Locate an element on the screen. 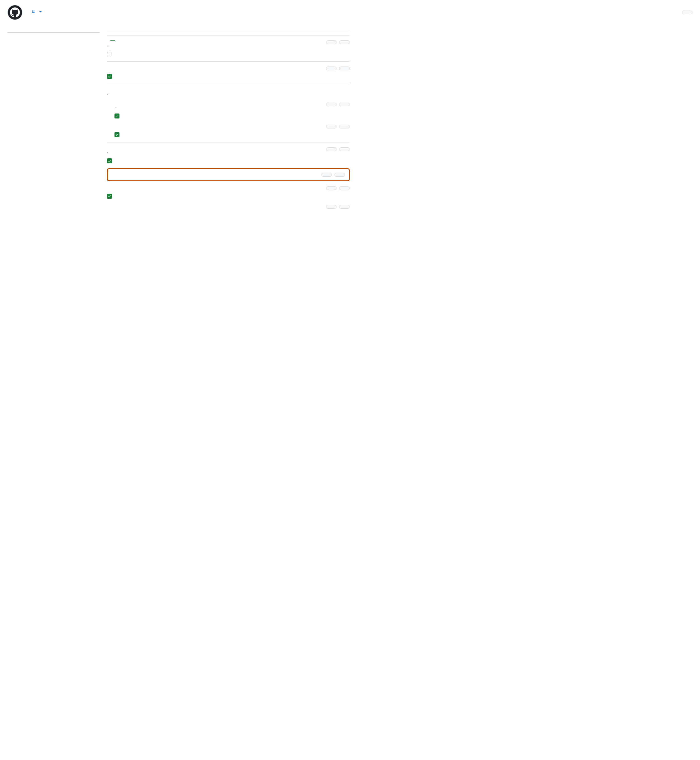  section-secret-scanning is located at coordinates (228, 198).